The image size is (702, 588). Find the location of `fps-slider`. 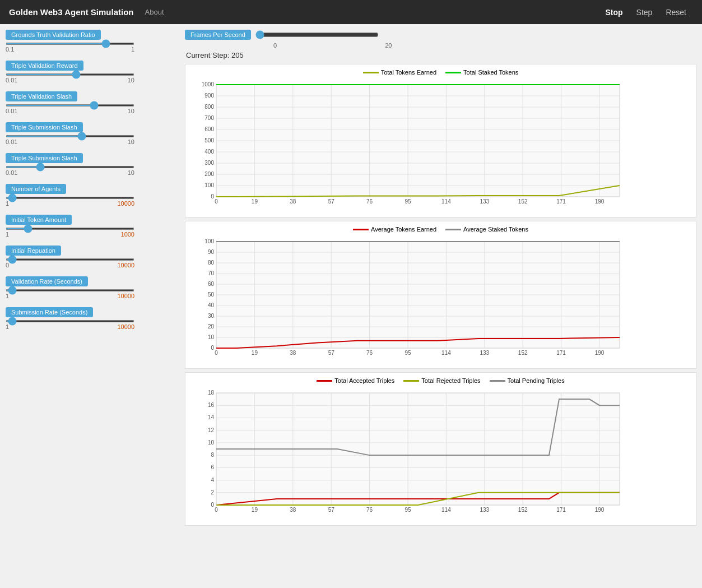

fps-slider is located at coordinates (317, 35).